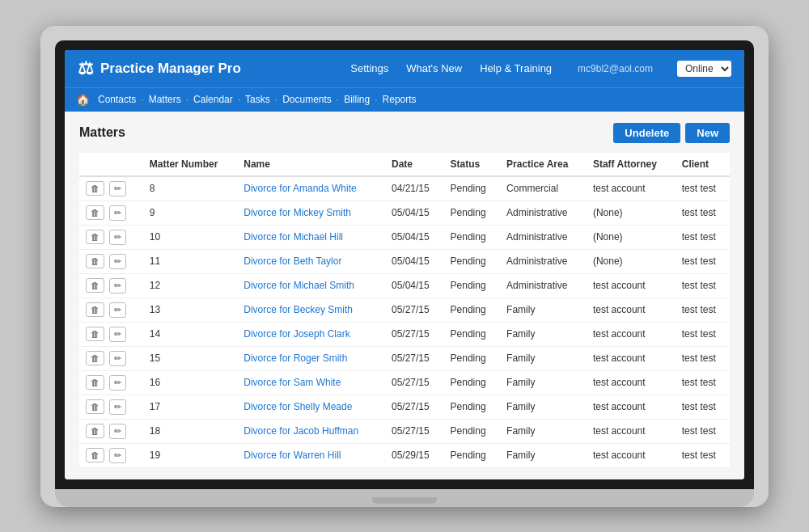 This screenshot has width=809, height=532. What do you see at coordinates (400, 99) in the screenshot?
I see `subnav-reports: Reports` at bounding box center [400, 99].